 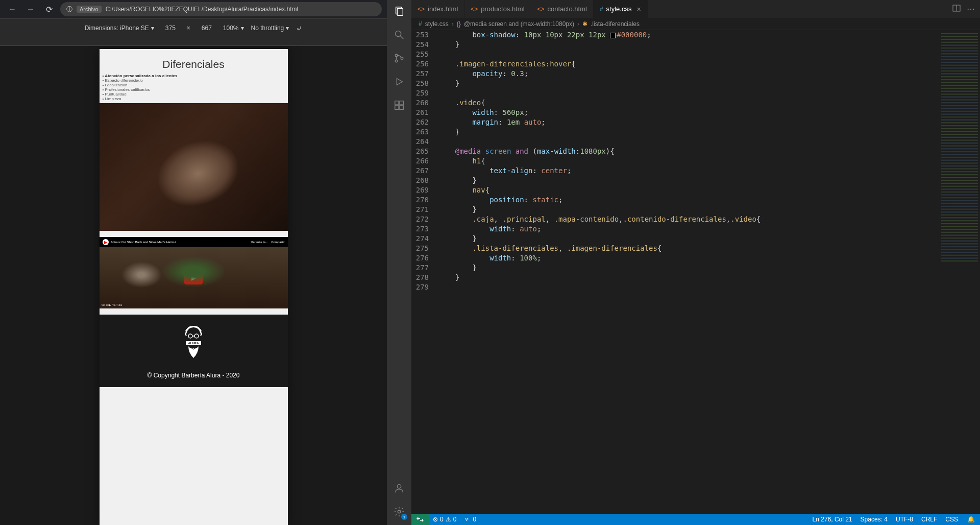 I want to click on zoom-select: 100%▾, so click(x=234, y=28).